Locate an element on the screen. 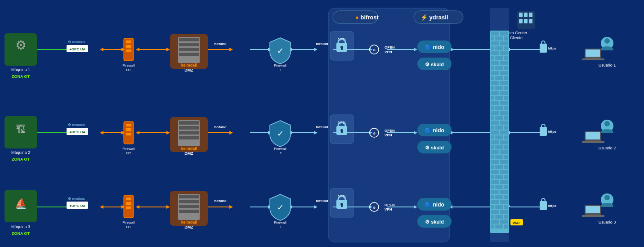 Image resolution: width=644 pixels, height=247 pixels. svg-text: Usuario 2 is located at coordinates (607, 148).